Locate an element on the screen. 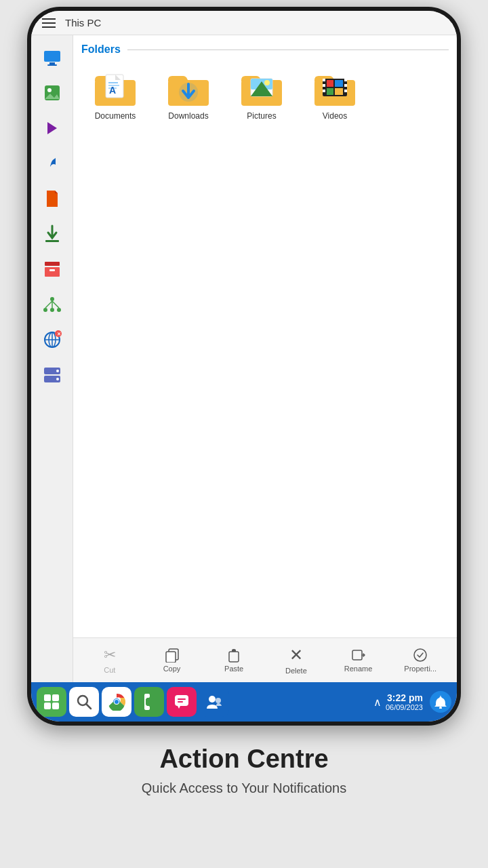 Image resolution: width=488 pixels, height=868 pixels. properties-label: Properti... is located at coordinates (420, 669).